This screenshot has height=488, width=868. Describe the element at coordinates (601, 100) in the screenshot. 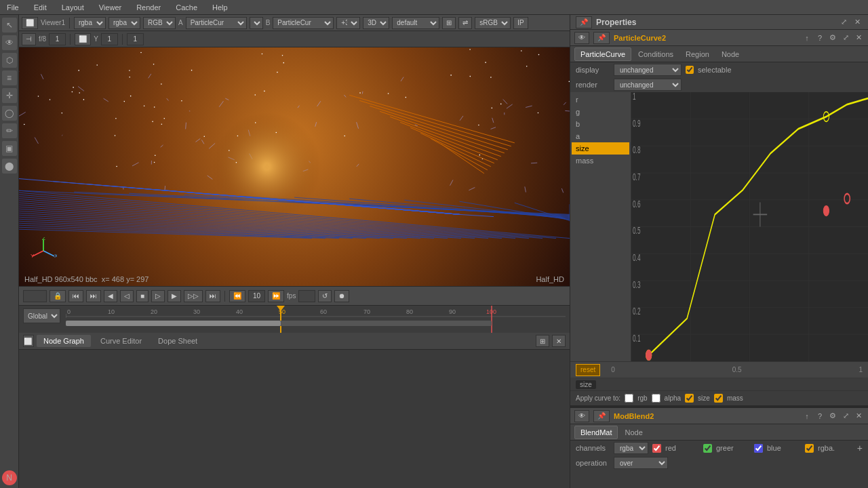

I see `channel-r: r` at that location.